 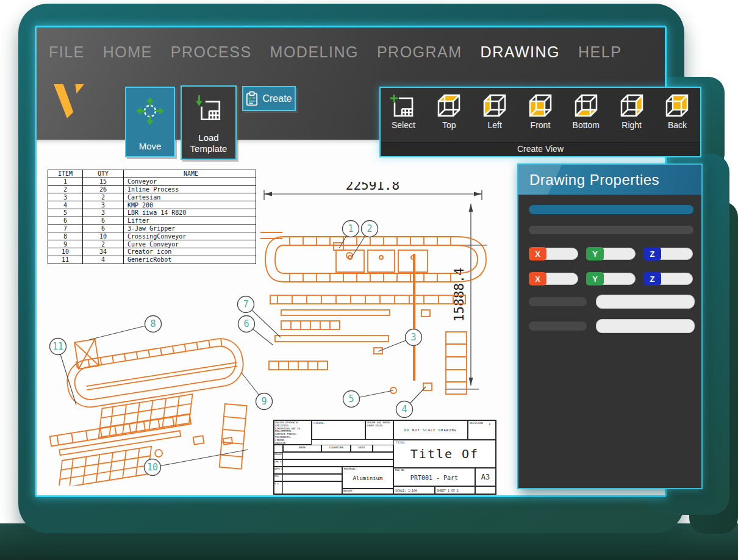 What do you see at coordinates (611, 279) in the screenshot?
I see `rotation-y-group: Y` at bounding box center [611, 279].